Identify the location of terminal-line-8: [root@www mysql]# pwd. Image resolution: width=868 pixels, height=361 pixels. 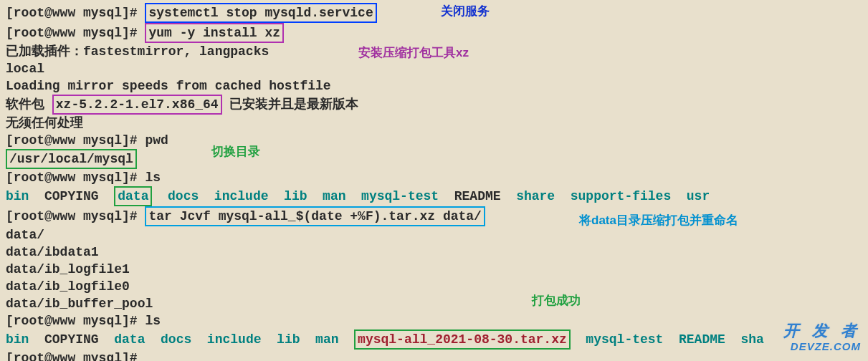
(434, 140).